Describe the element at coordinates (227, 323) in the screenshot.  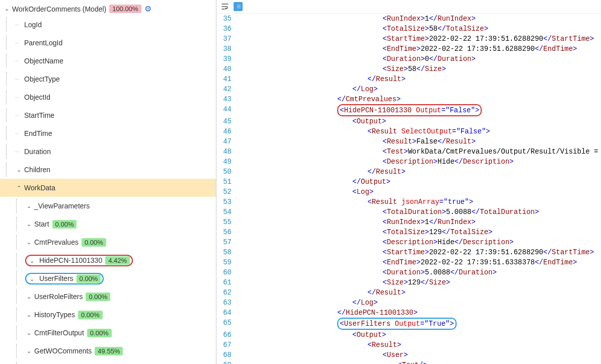
I see `line-number: 65` at that location.